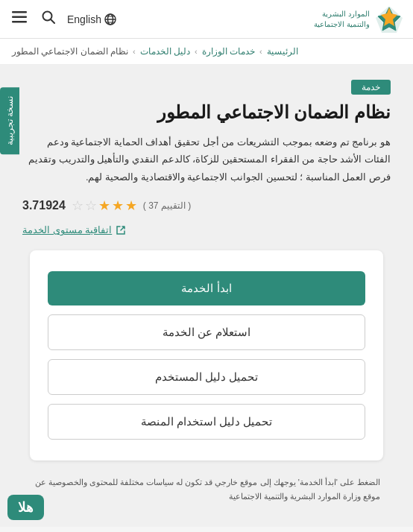 The width and height of the screenshot is (413, 532). Describe the element at coordinates (110, 19) in the screenshot. I see `globe-icon` at that location.